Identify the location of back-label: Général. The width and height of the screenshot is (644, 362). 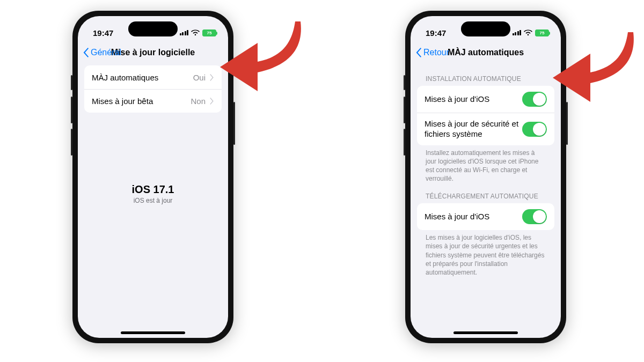
(106, 53).